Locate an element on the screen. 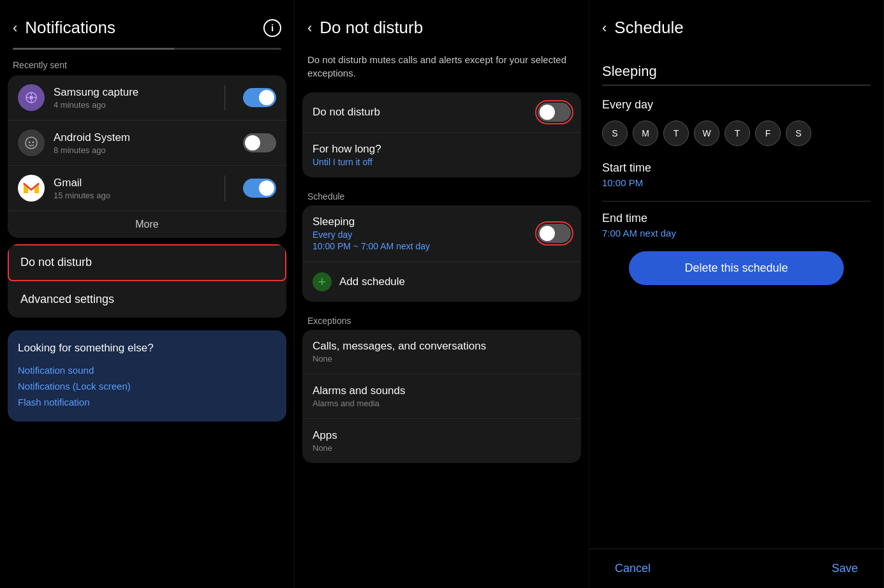 This screenshot has height=588, width=884. alarms-info: Alarms and sounds Alarms and media is located at coordinates (441, 397).